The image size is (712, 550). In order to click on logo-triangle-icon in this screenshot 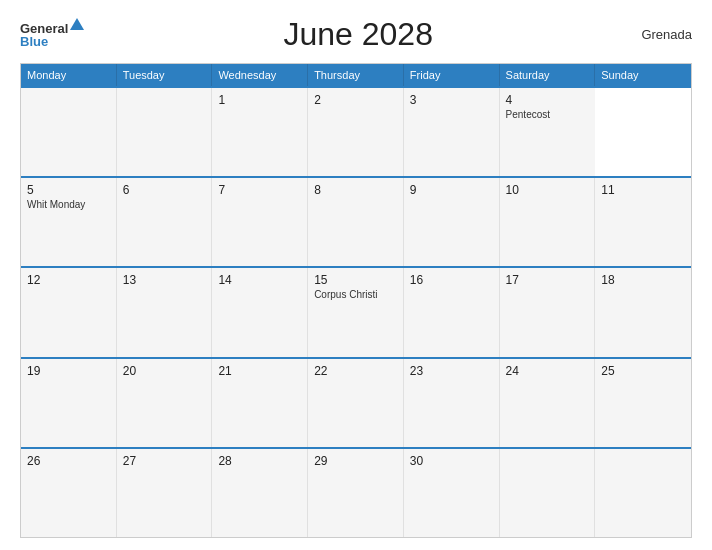, I will do `click(77, 24)`.